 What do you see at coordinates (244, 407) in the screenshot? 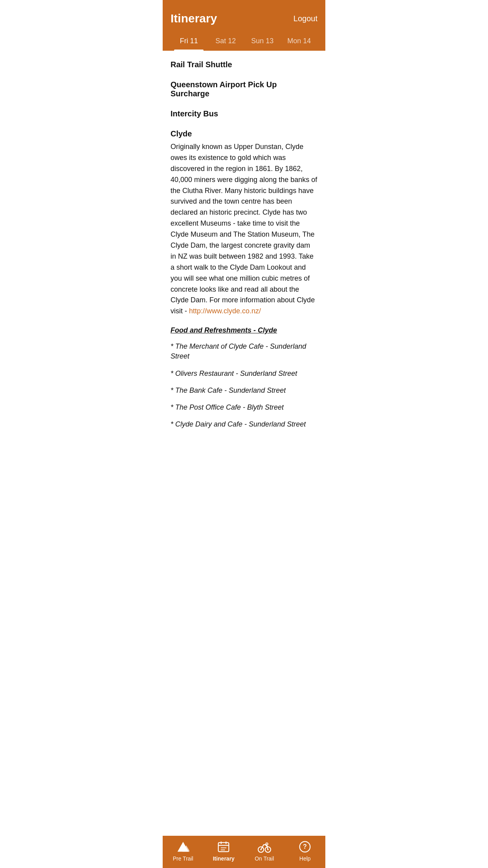
I see `food-item-4: * The Post Office Cafe - Blyth Street` at bounding box center [244, 407].